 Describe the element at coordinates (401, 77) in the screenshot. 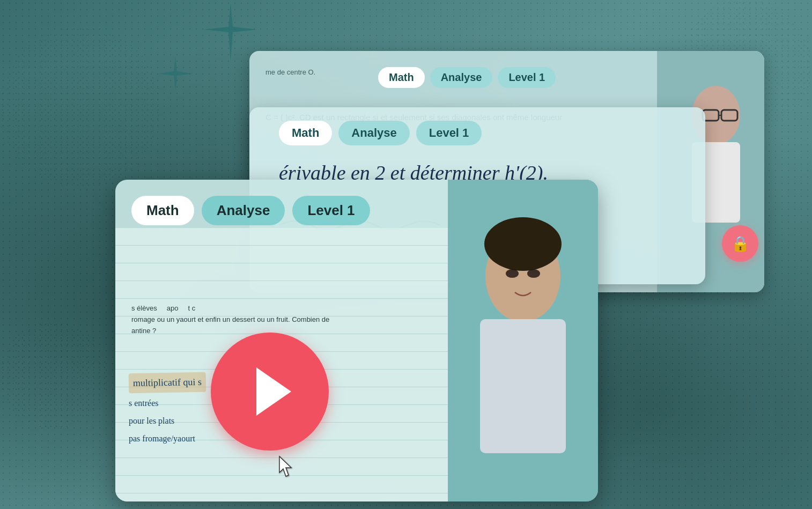

I see `card-back-tag-math: Math` at that location.